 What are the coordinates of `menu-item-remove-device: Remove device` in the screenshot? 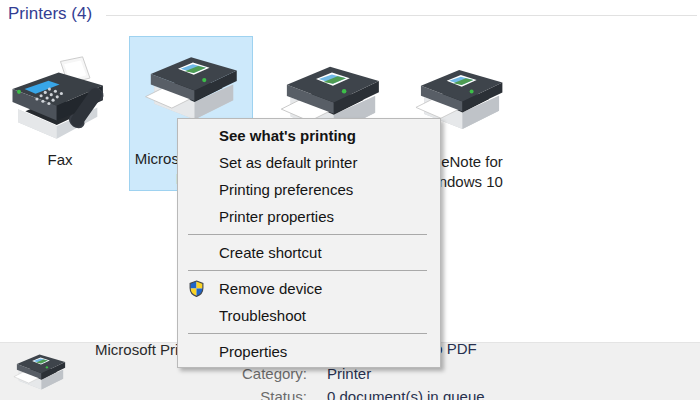 It's located at (309, 288).